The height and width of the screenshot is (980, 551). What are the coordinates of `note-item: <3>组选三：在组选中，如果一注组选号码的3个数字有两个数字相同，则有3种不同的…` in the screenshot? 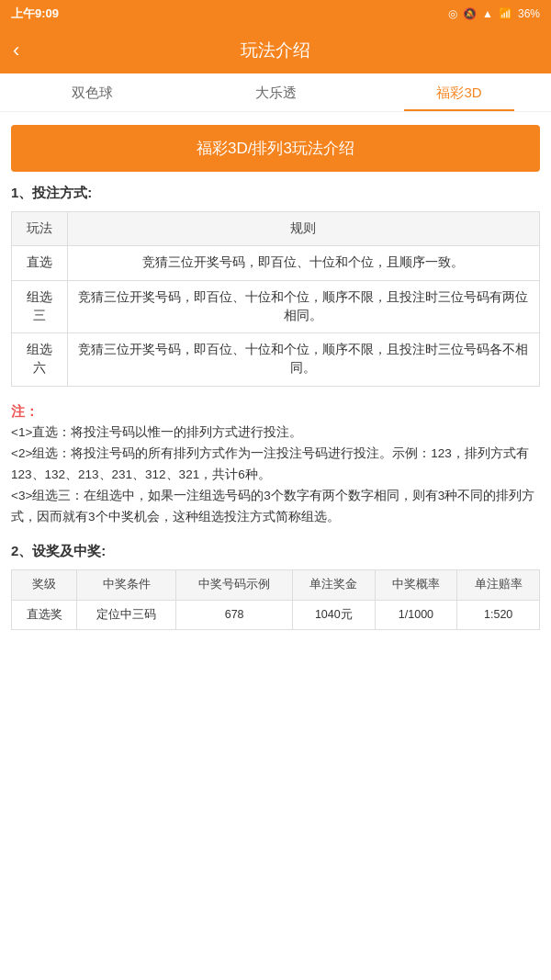 It's located at (276, 507).